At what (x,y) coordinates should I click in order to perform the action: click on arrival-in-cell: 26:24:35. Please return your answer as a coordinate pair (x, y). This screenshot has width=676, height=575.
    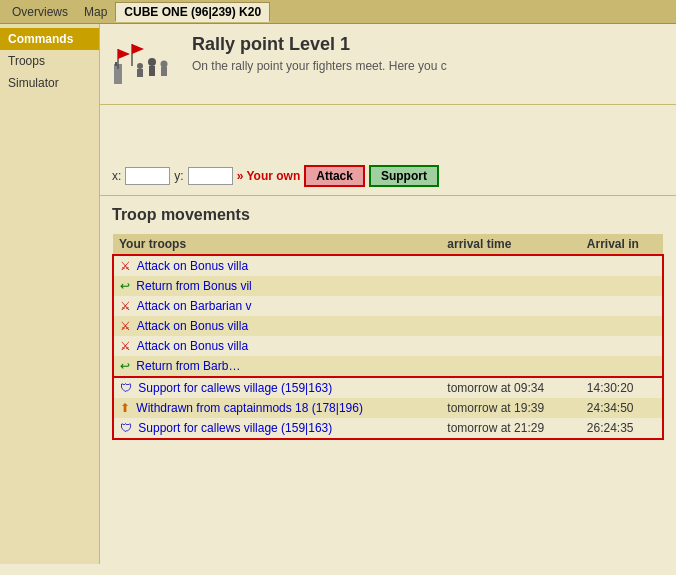
    Looking at the image, I should click on (622, 428).